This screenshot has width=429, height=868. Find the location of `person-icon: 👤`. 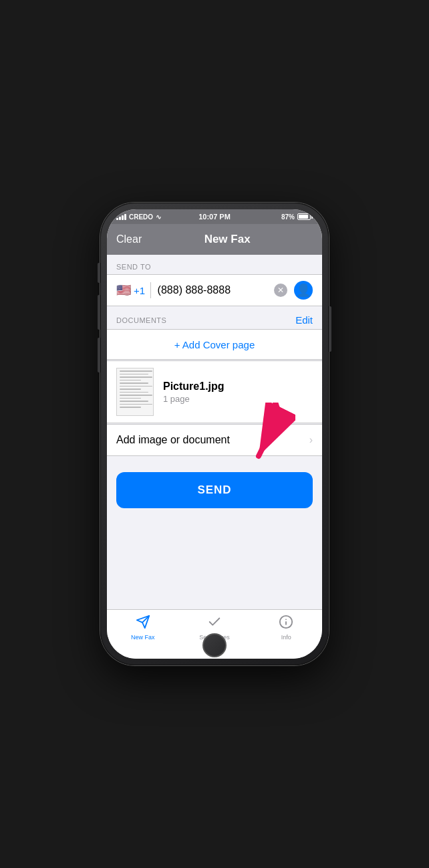

person-icon: 👤 is located at coordinates (303, 290).